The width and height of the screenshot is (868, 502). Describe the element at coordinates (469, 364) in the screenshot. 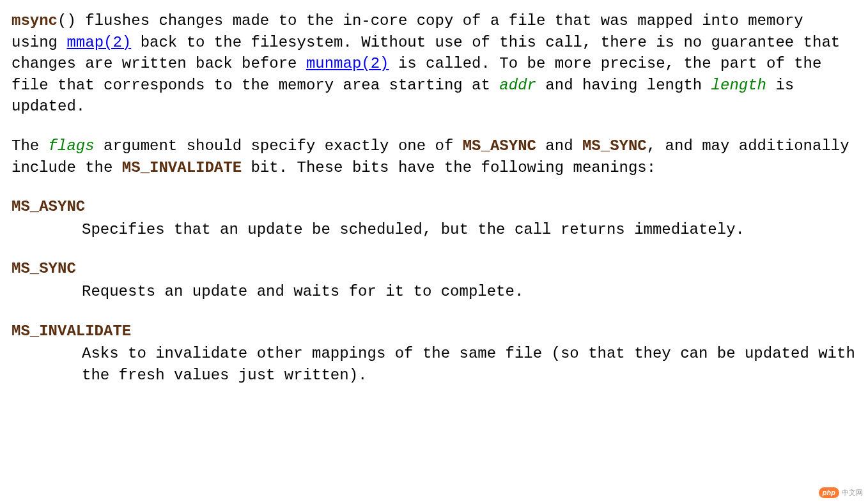

I see `def-body-ms-invalidate: Asks to invalidate other mappings of the…` at that location.